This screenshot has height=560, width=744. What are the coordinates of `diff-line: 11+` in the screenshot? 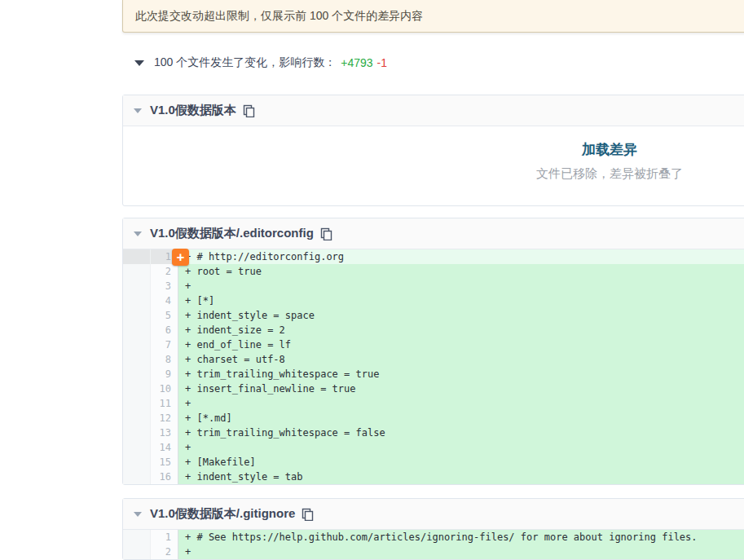 It's located at (434, 403).